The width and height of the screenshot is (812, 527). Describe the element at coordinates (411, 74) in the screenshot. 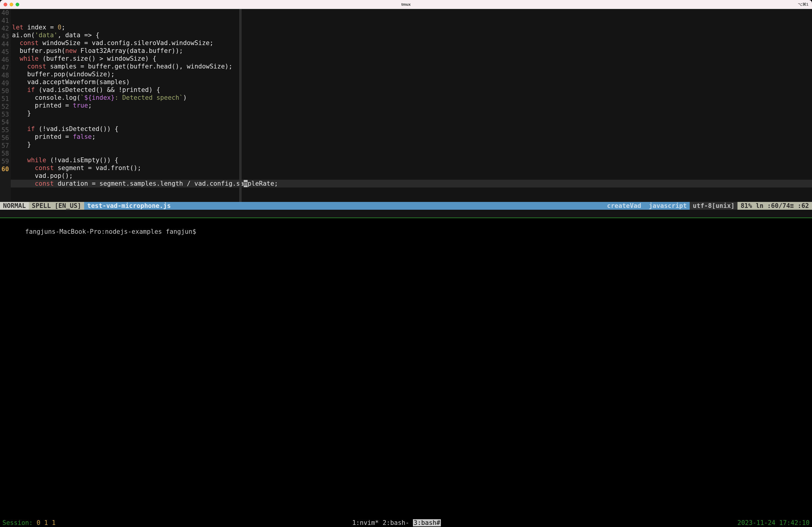

I see `code-line: buffer.pop(windowSize);` at that location.